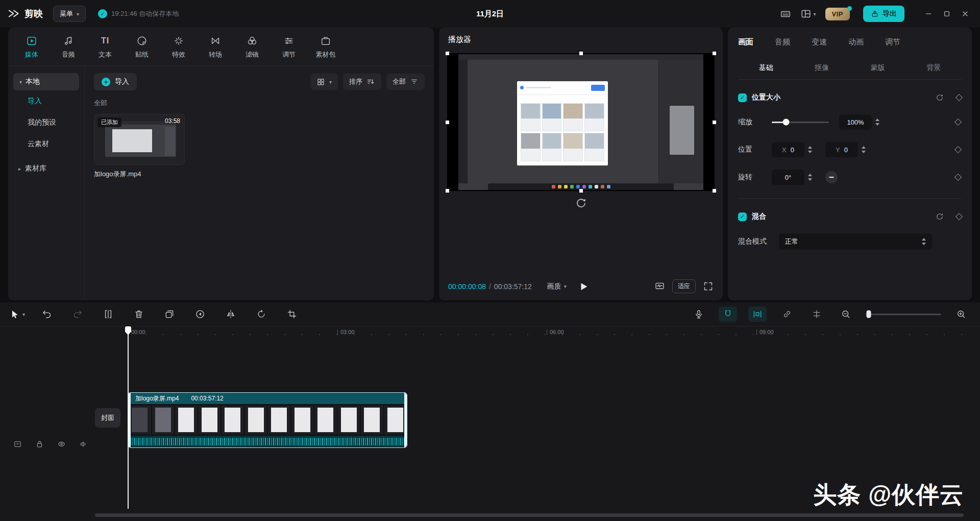 The image size is (980, 521). I want to click on close-button, so click(965, 14).